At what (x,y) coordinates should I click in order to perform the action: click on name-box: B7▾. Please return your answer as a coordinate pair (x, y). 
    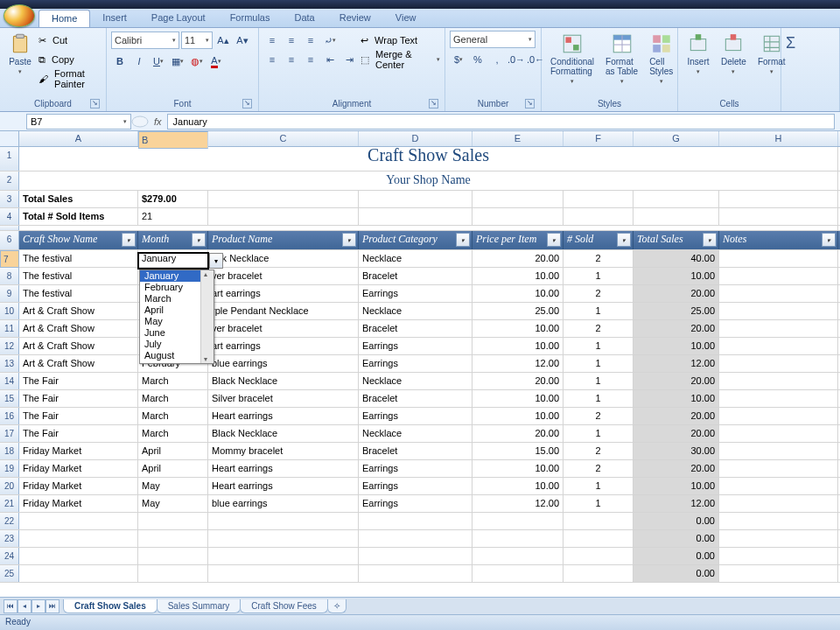
    Looking at the image, I should click on (79, 122).